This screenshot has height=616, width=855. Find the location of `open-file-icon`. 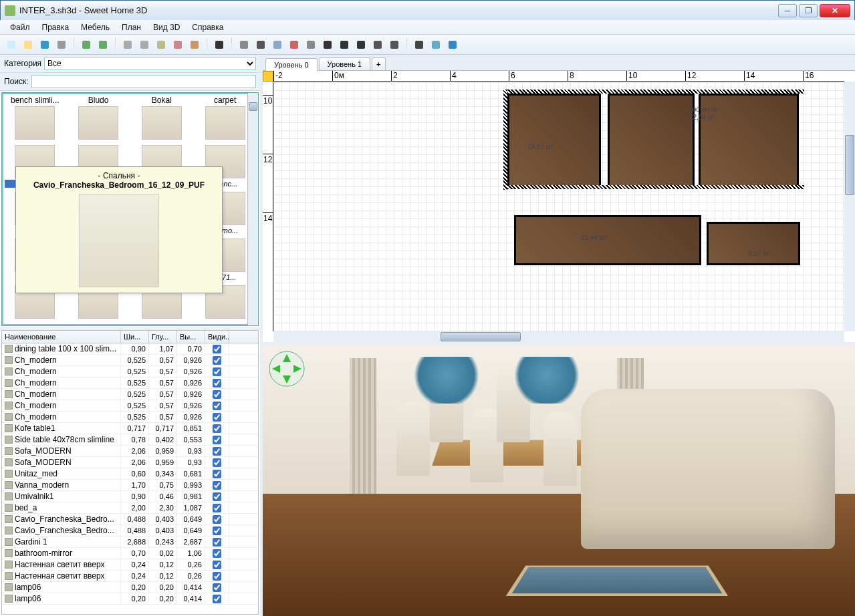

open-file-icon is located at coordinates (28, 45).